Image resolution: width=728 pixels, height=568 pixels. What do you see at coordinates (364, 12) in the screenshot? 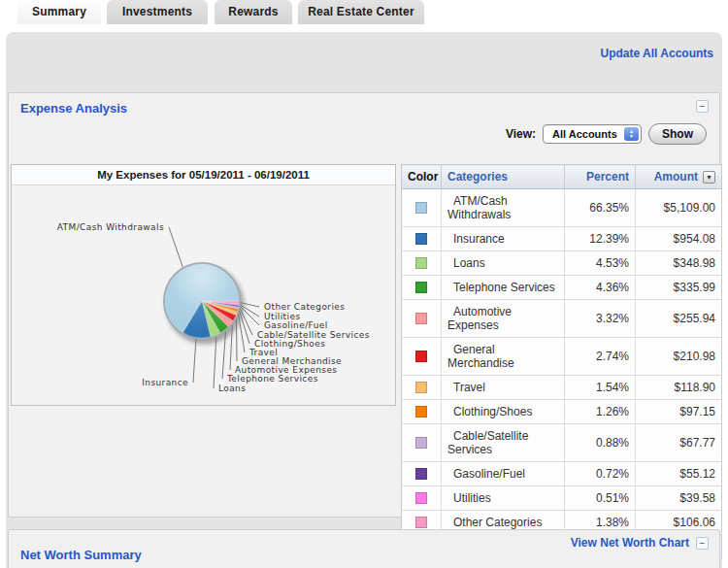
I see `tab-bar: Summary Investments Rewards Real Estate …` at bounding box center [364, 12].